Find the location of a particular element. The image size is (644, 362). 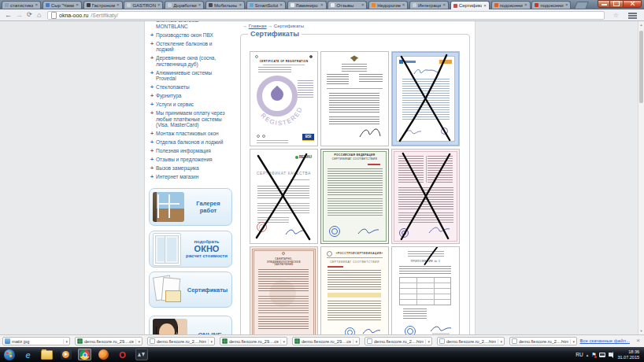

sidebar-menu-item: + Интернет магазин is located at coordinates (189, 177).